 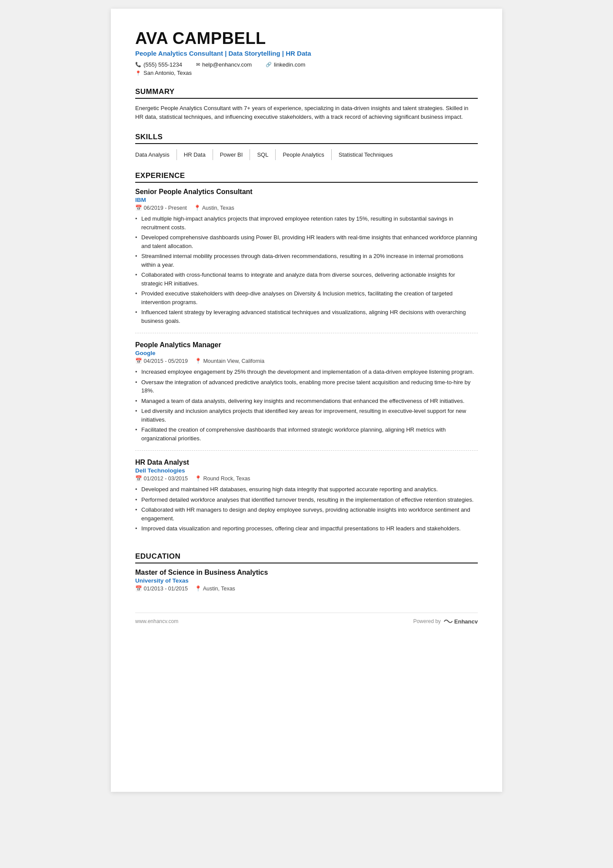 I want to click on job-title: Senior People Analytics Consultant, so click(x=306, y=192).